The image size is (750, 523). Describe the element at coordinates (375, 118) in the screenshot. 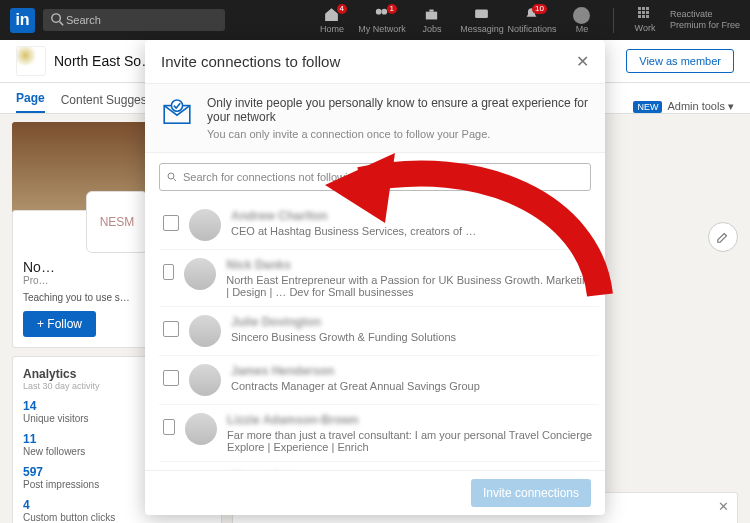

I see `modal-banner: Only invite people you personally know t…` at that location.